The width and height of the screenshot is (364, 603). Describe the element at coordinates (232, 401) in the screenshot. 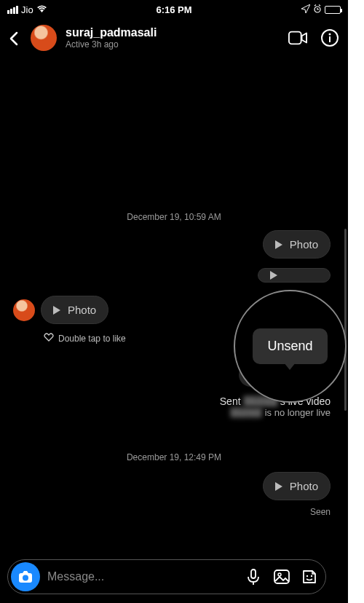

I see `sent-prefix: Sent` at that location.